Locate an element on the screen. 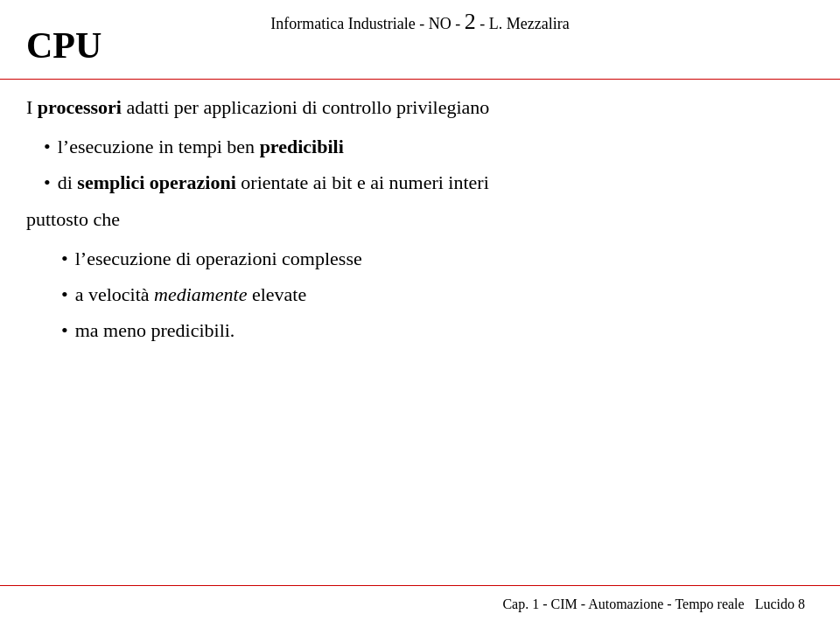  bullet-text-1: l’esecuzione in tempi ben predicibili is located at coordinates (436, 147).